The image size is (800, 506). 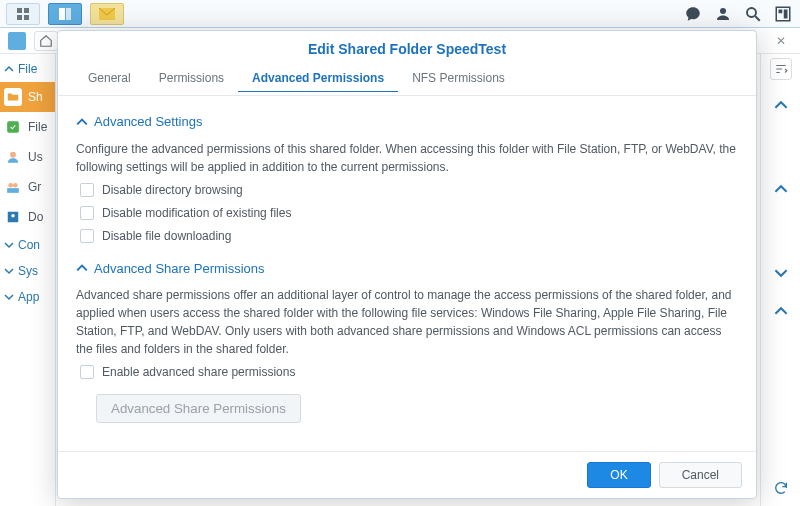 What do you see at coordinates (407, 474) in the screenshot?
I see `dialog-footer: OK Cancel` at bounding box center [407, 474].